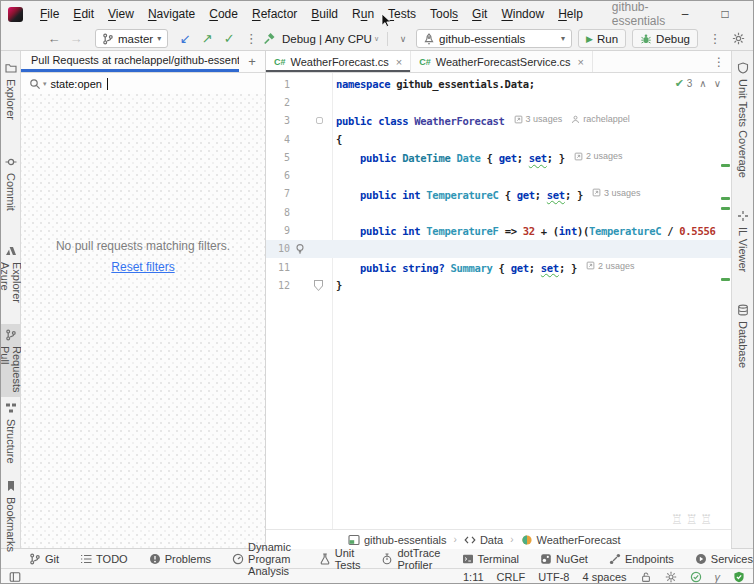  Describe the element at coordinates (11, 100) in the screenshot. I see `tool-window-label: Explorer` at that location.